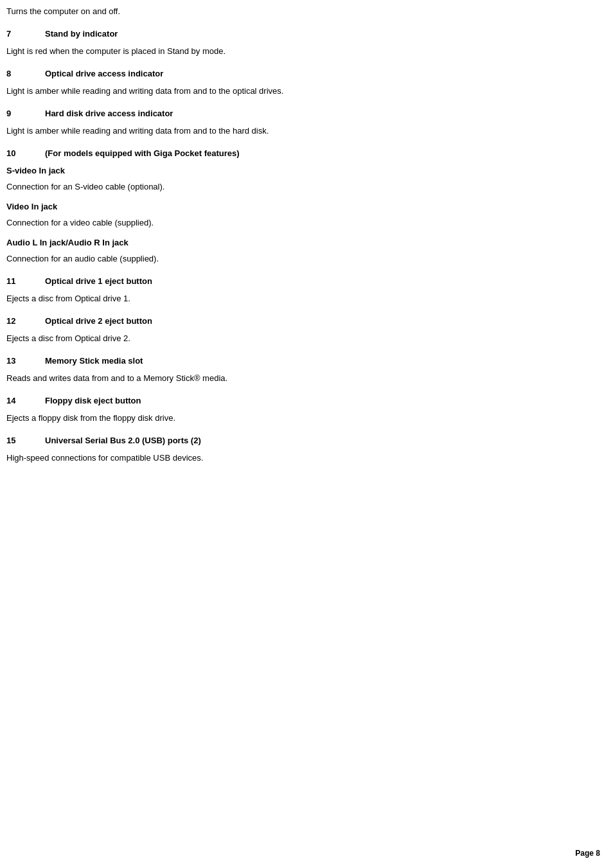  Describe the element at coordinates (99, 321) in the screenshot. I see `section-title: Optical drive 2 eject button` at that location.